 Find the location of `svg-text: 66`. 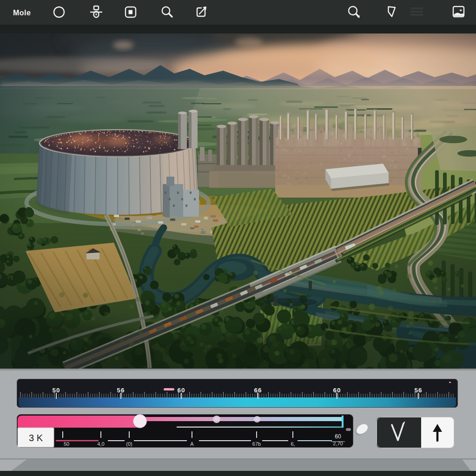

svg-text: 66 is located at coordinates (258, 390).